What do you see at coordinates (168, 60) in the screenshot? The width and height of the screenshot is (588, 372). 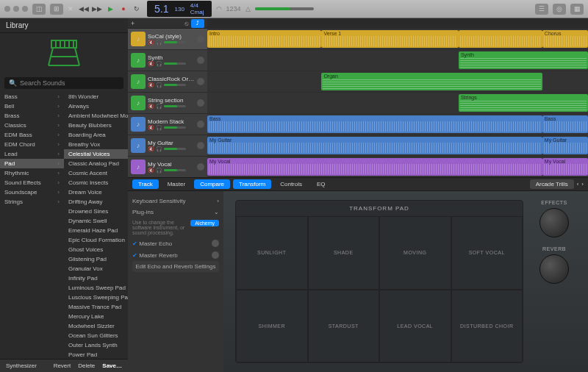 I see `track-header: ♪Synth🔇🎧` at bounding box center [168, 60].